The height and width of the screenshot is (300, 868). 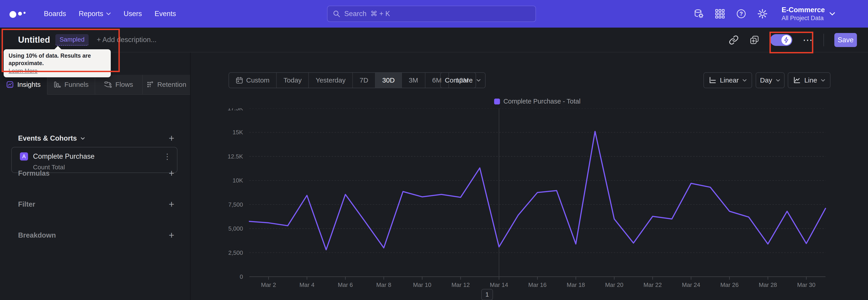 I want to click on tooltip-text: Using 10% of data. Results are approxima…, so click(x=57, y=59).